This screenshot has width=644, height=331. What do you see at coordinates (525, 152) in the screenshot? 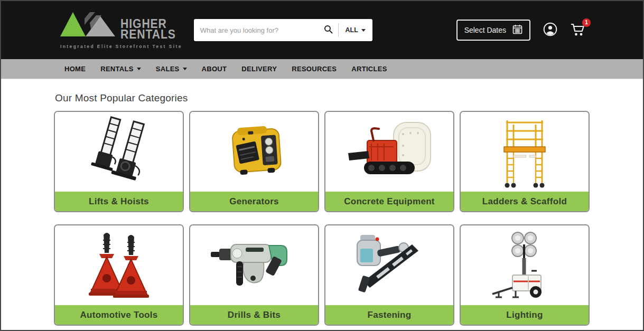
I see `ladders-scaffold-image` at bounding box center [525, 152].